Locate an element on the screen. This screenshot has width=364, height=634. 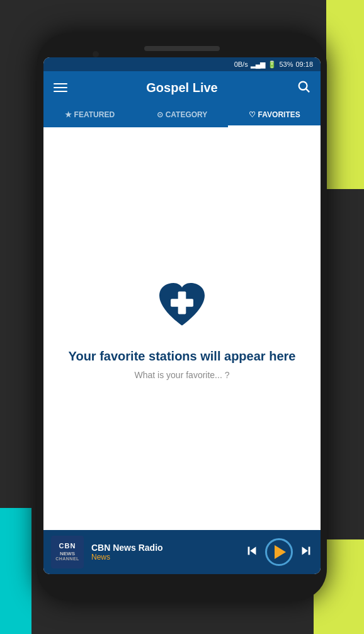
speaker is located at coordinates (182, 49).